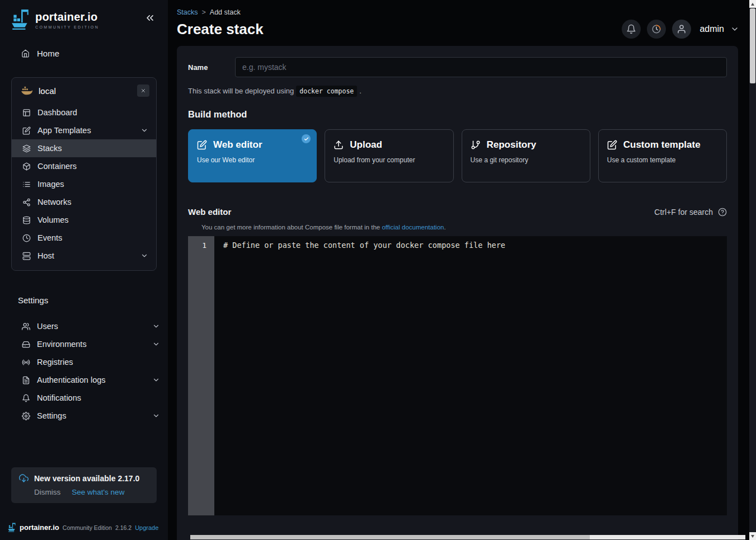 This screenshot has height=540, width=756. I want to click on deploy-note: This stack will be deployed usingdocker …, so click(458, 91).